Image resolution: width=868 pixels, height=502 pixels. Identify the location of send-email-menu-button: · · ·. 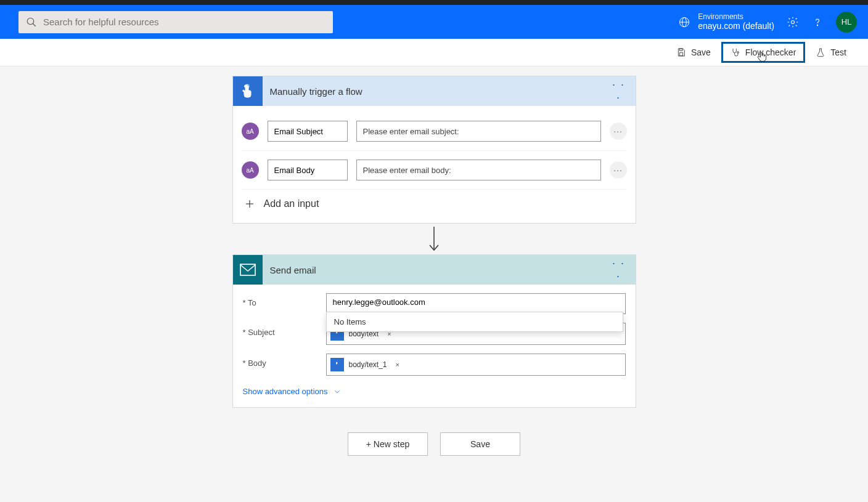
(619, 270).